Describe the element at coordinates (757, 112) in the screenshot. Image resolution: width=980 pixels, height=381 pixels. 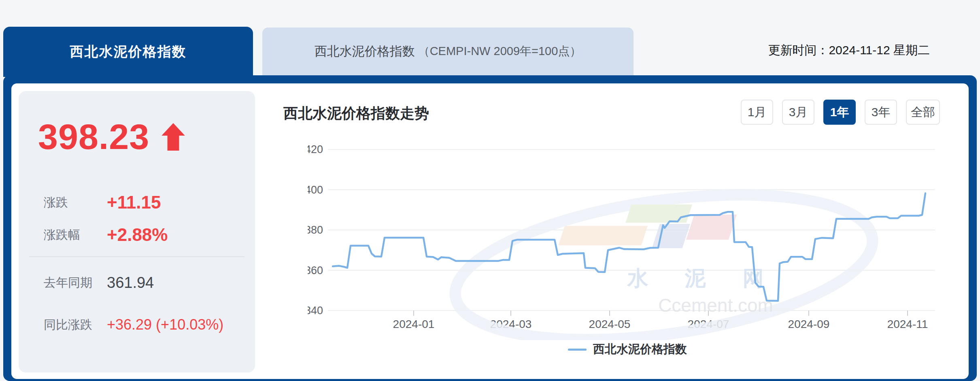
I see `range-button-1m: 1月` at that location.